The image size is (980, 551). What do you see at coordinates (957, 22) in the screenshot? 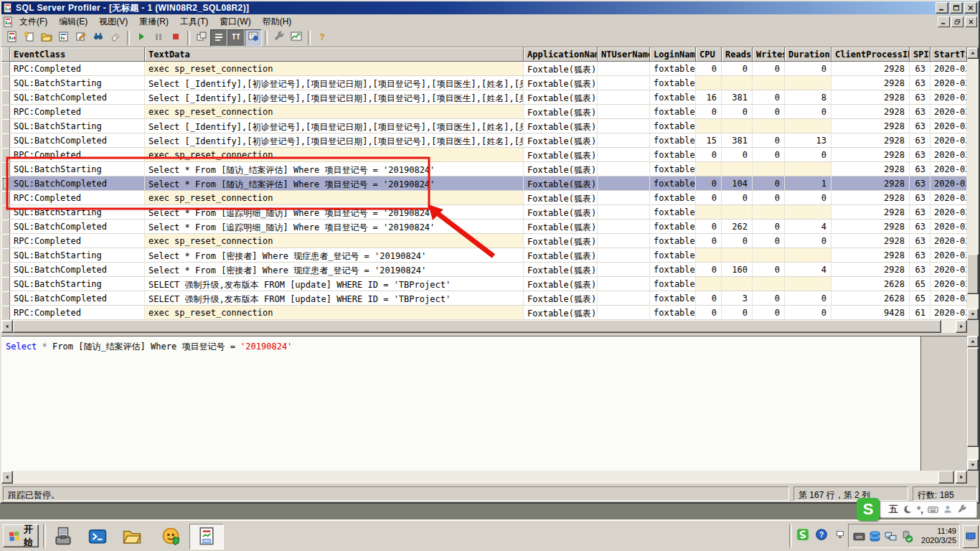
I see `mdi-restore-button` at bounding box center [957, 22].